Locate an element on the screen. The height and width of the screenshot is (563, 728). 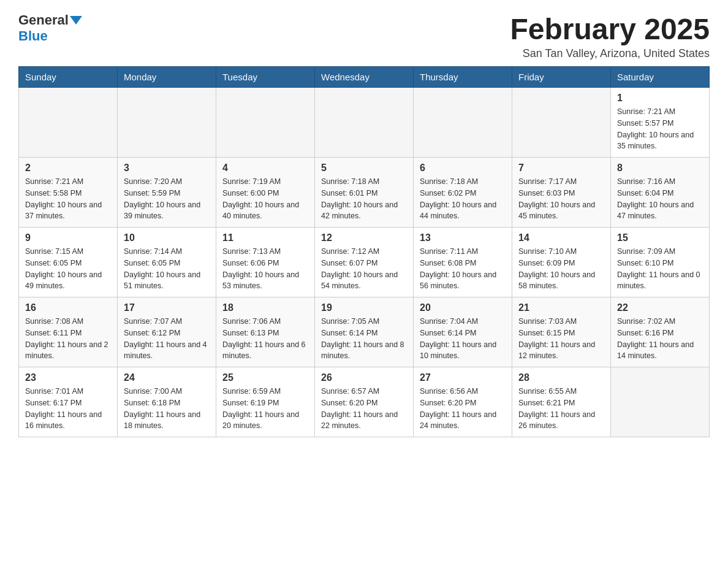
calendar-cell: 23Sunrise: 7:01 AMSunset: 6:17 PMDayligh… is located at coordinates (69, 402).